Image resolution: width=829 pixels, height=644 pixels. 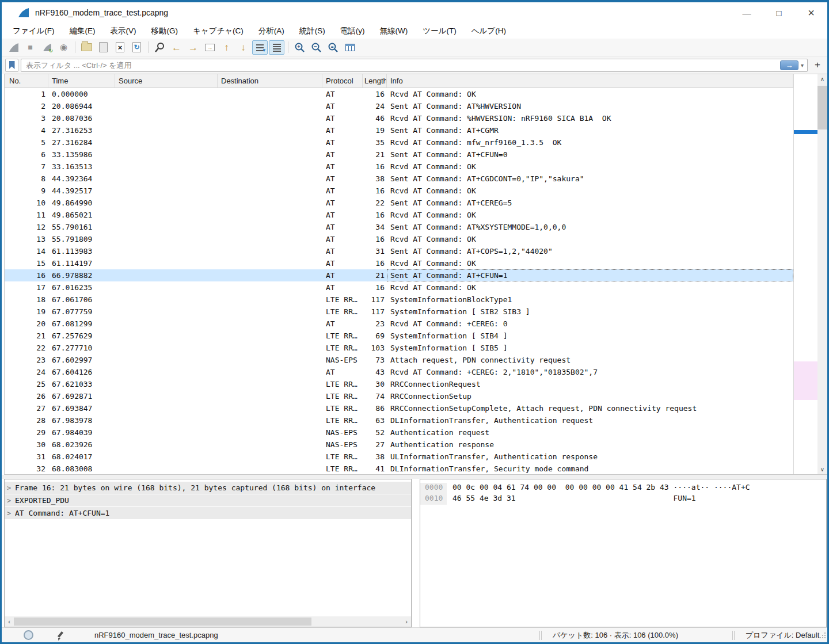 What do you see at coordinates (823, 635) in the screenshot?
I see `resize-grip-icon` at bounding box center [823, 635].